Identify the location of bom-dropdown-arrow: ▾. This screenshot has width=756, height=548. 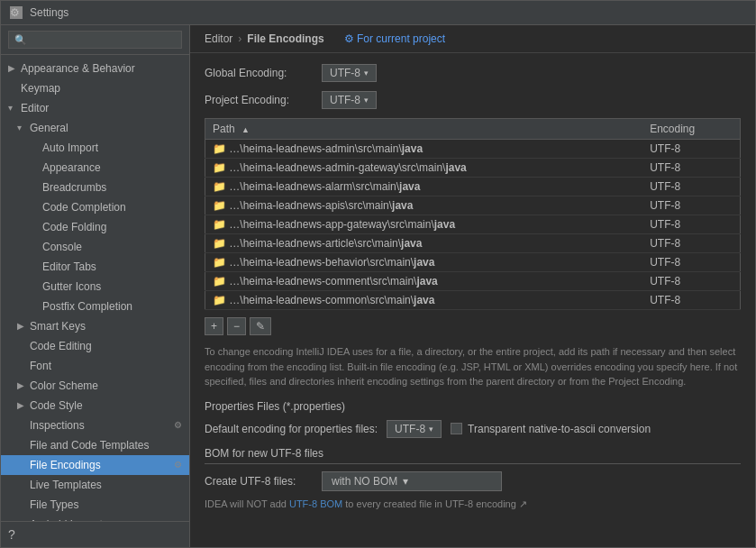
(405, 481).